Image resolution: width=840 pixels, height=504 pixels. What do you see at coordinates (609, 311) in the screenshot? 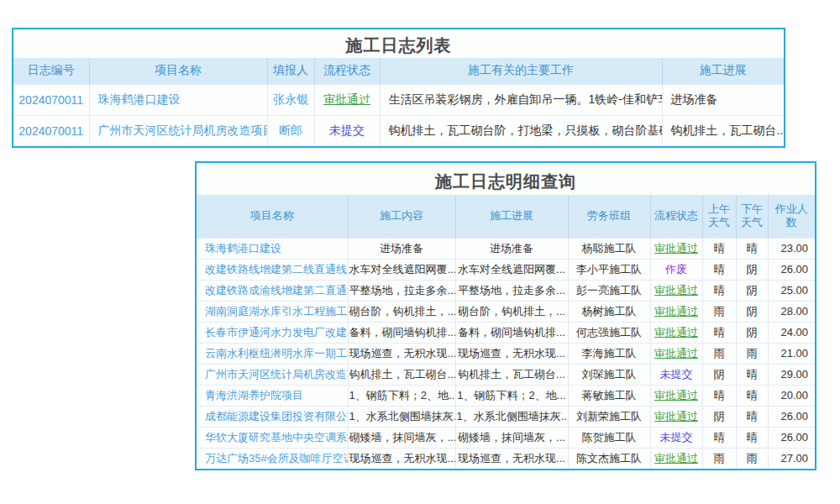
I see `team-cell: 杨树施工队` at bounding box center [609, 311].